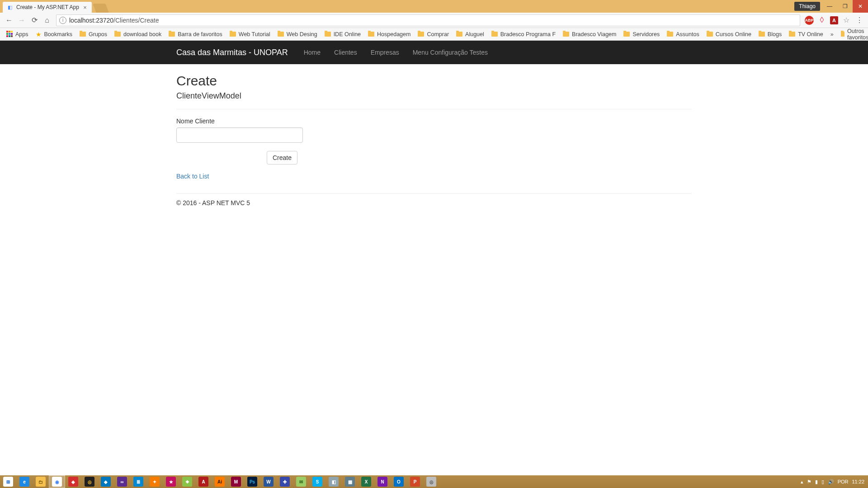  What do you see at coordinates (171, 482) in the screenshot?
I see `taskbar-app: ★` at bounding box center [171, 482].